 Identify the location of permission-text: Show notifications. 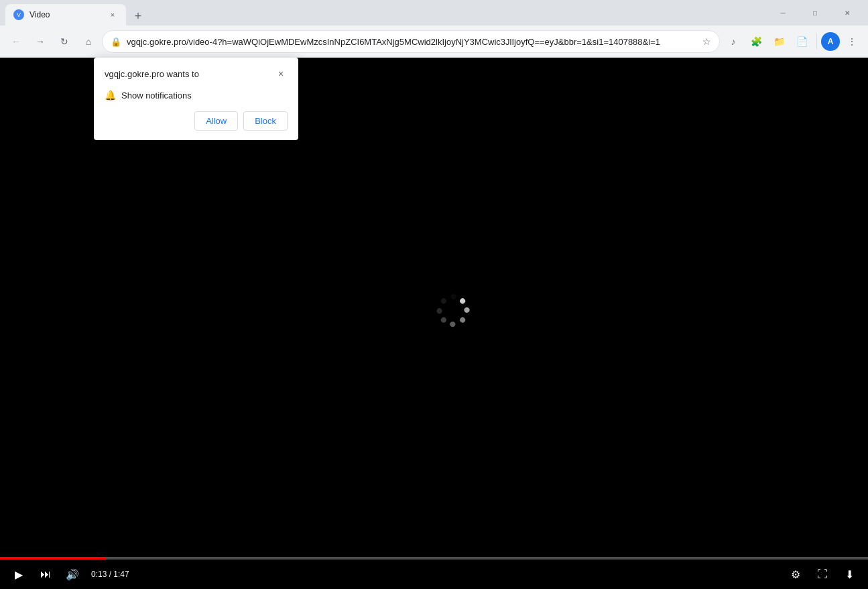
(157, 95).